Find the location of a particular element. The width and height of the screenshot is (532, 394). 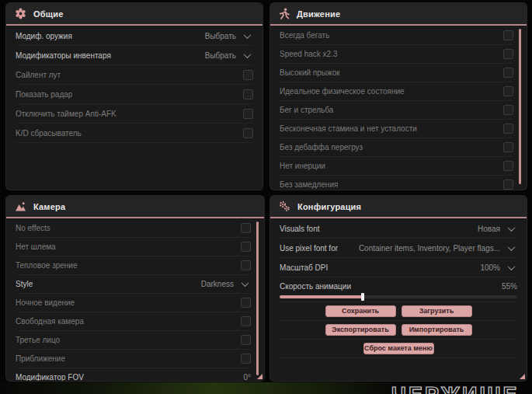

button-row: СохранитьЗагрузить is located at coordinates (398, 312).